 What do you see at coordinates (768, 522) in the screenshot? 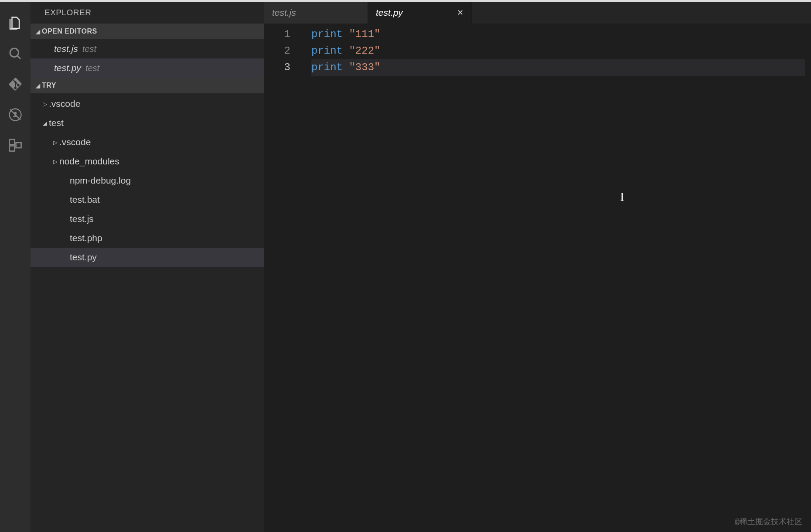
I see `watermark: @稀土掘金技术社区` at bounding box center [768, 522].